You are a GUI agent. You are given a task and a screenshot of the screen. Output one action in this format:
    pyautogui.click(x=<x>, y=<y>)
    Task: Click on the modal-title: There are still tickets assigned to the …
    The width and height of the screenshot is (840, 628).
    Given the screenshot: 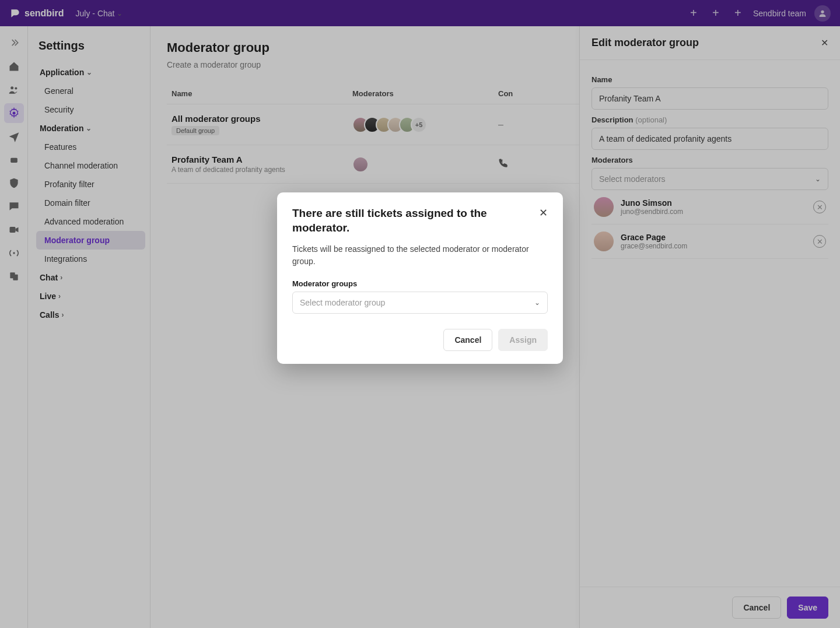 What is the action you would take?
    pyautogui.click(x=391, y=220)
    